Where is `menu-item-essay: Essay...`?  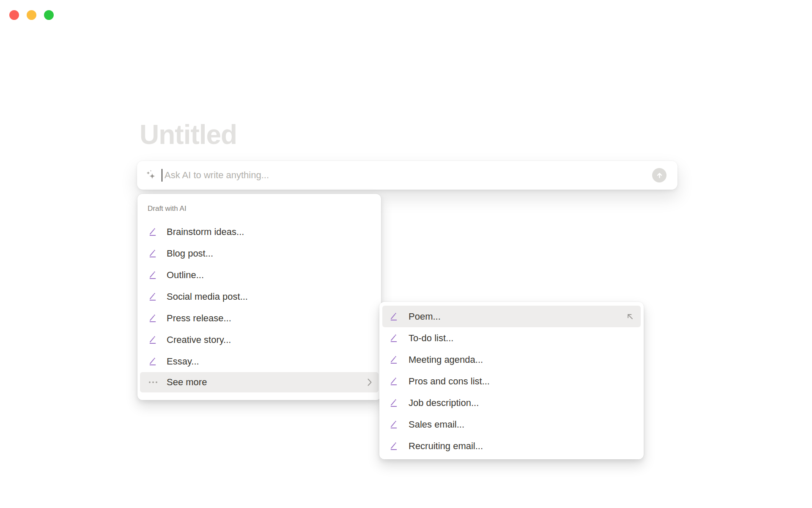
menu-item-essay: Essay... is located at coordinates (259, 362).